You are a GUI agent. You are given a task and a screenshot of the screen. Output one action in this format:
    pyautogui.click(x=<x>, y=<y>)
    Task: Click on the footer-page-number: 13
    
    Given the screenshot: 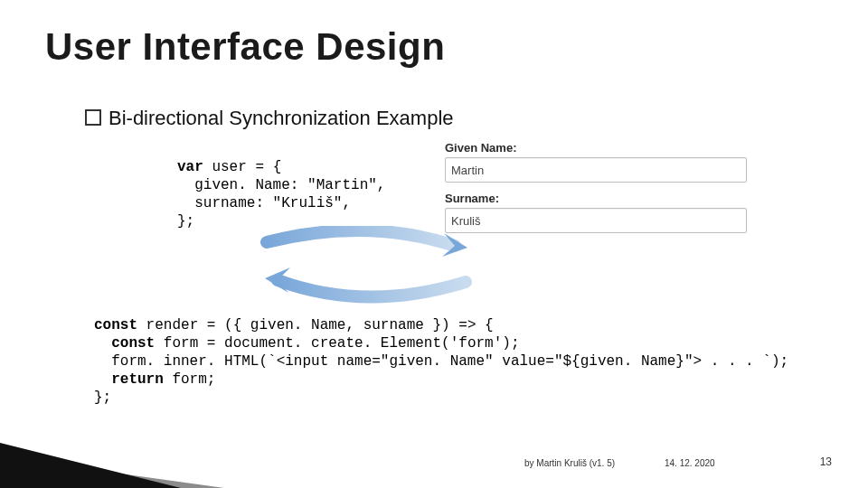 What is the action you would take?
    pyautogui.click(x=826, y=462)
    